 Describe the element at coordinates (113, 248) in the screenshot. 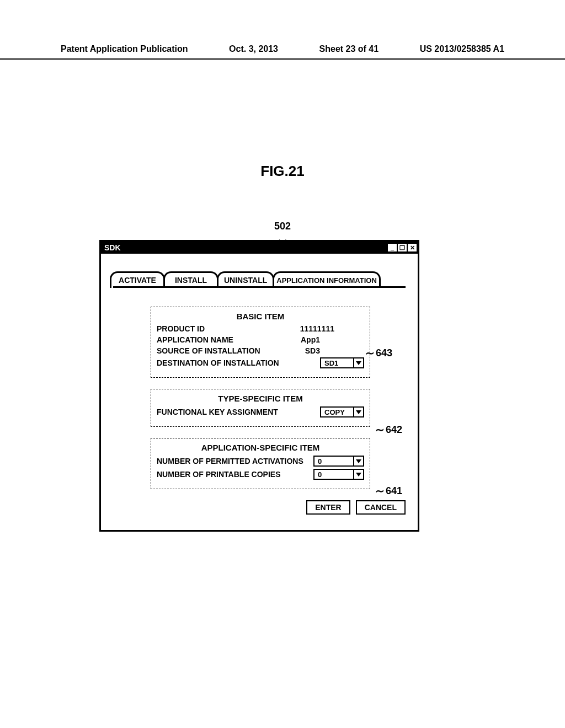

I see `window-title: SDK` at that location.